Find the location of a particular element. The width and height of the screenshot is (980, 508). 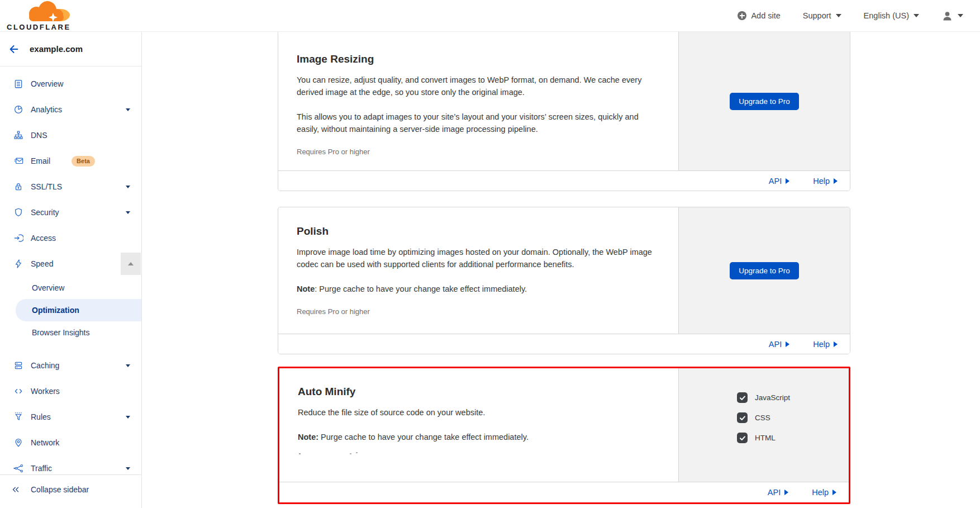

card-description: This allows you to adapt images to your … is located at coordinates (478, 123).